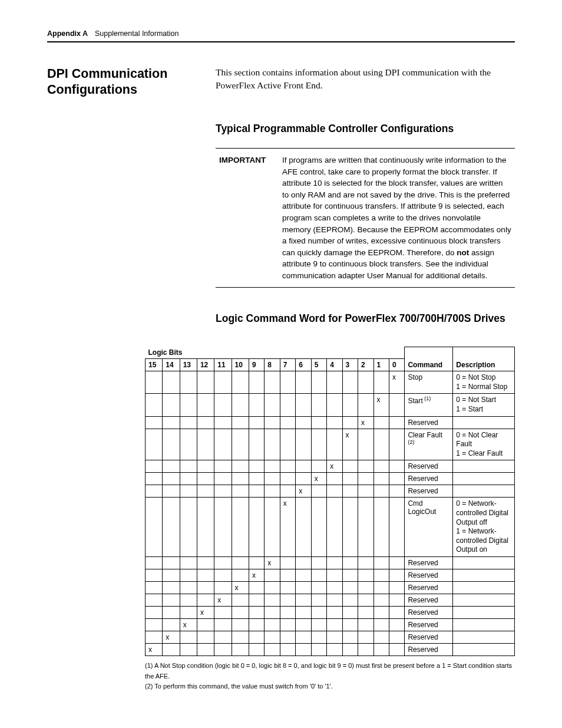 The height and width of the screenshot is (728, 562). What do you see at coordinates (463, 252) in the screenshot?
I see `important-bold: not` at bounding box center [463, 252].